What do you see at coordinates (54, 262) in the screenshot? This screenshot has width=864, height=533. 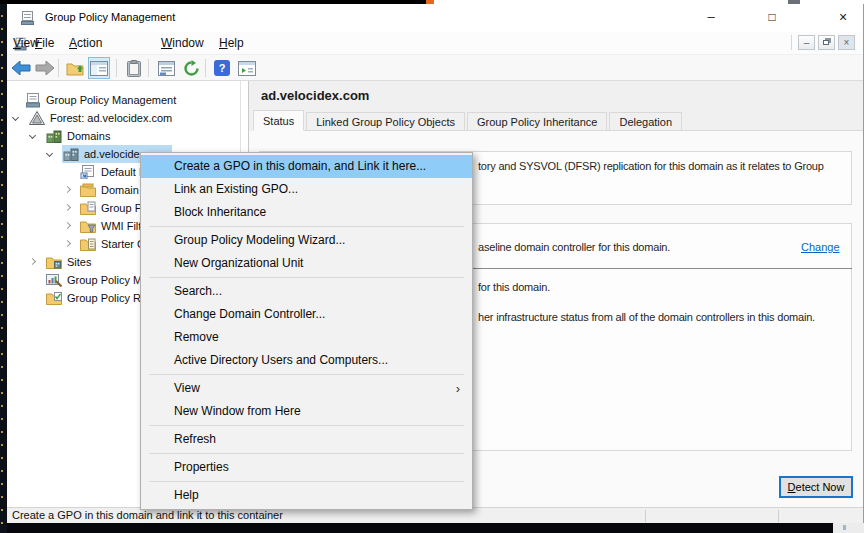 I see `sites-folder-icon` at bounding box center [54, 262].